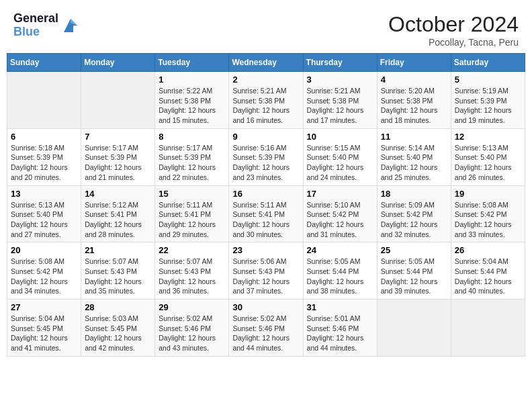 The width and height of the screenshot is (532, 411). What do you see at coordinates (44, 271) in the screenshot?
I see `calendar-cell: 20Sunrise: 5:08 AMSunset: 5:42 PMDayligh…` at bounding box center [44, 271].